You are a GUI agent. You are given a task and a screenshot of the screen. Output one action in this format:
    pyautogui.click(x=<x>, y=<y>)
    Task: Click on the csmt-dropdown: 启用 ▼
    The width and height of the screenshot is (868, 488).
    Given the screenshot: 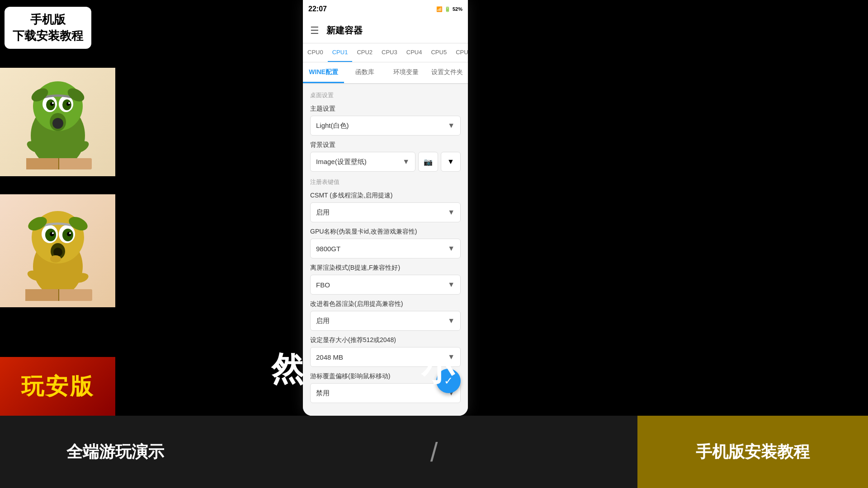 What is the action you would take?
    pyautogui.click(x=385, y=212)
    